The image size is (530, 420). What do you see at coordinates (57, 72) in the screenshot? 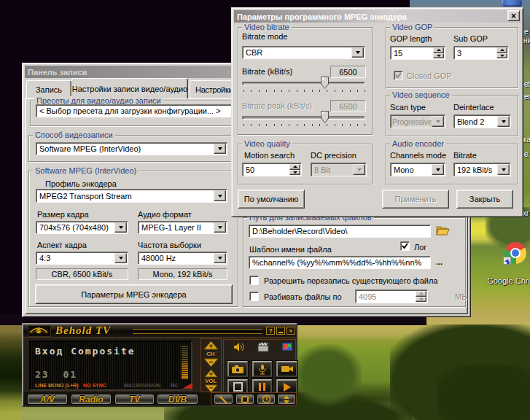
I see `record-panel-title: Панель записи` at bounding box center [57, 72].